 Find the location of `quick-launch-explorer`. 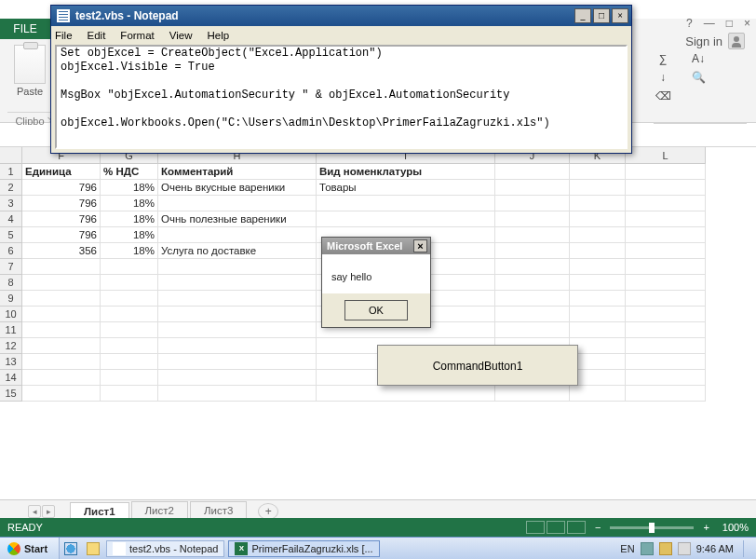

quick-launch-explorer is located at coordinates (93, 549).